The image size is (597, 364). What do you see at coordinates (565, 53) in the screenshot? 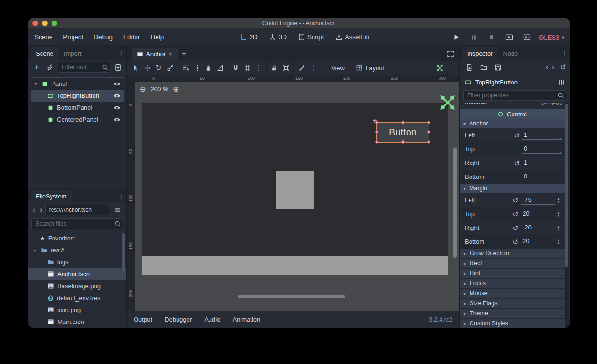
I see `inspector-menu-icon: ⋮` at bounding box center [565, 53].